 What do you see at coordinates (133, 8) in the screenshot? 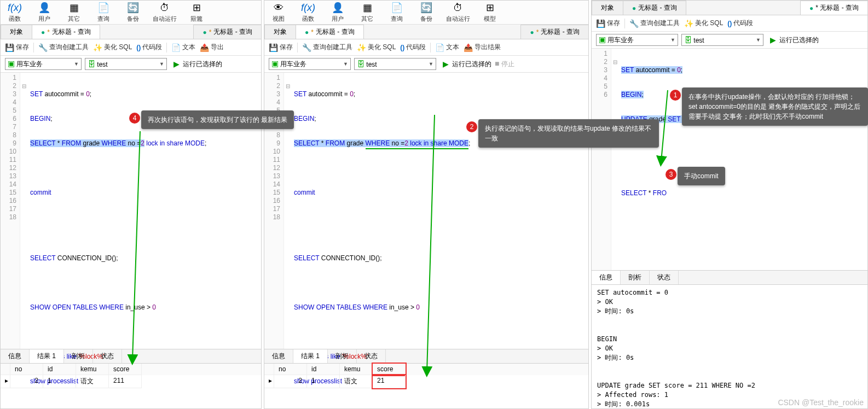
I see `backup-icon: 🔄` at bounding box center [133, 8].